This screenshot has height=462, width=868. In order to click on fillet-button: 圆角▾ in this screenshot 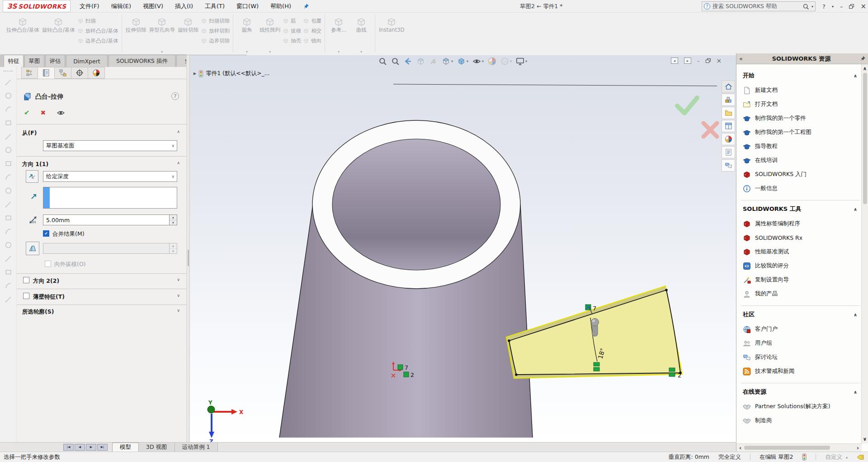, I will do `click(247, 34)`.